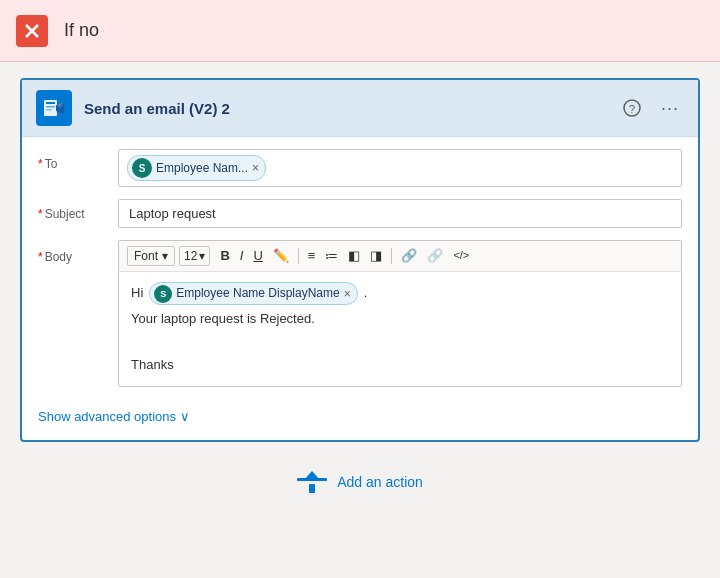  Describe the element at coordinates (632, 108) in the screenshot. I see `help-button: ?` at that location.